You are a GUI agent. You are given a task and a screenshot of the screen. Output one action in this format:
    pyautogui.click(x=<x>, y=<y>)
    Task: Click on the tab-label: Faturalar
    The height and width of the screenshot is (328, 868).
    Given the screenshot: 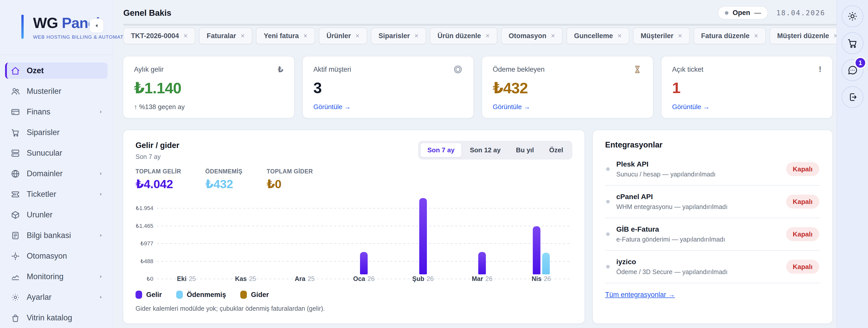 What is the action you would take?
    pyautogui.click(x=221, y=36)
    